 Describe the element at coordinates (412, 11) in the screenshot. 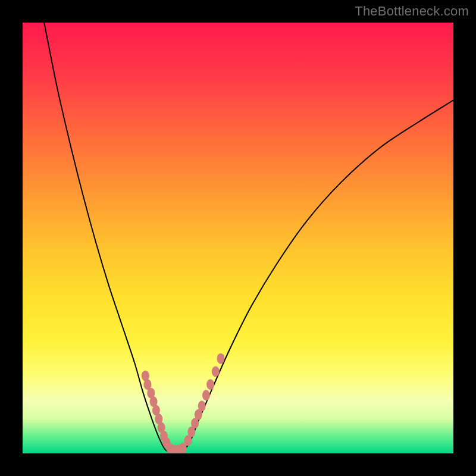

I see `watermark-text: TheBottleneck.com` at that location.